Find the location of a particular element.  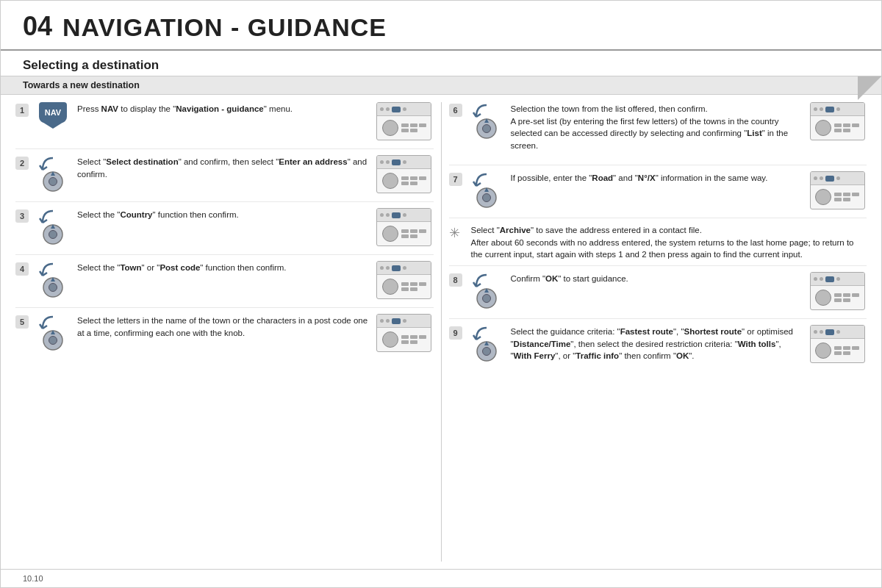

step-1-device is located at coordinates (404, 121).